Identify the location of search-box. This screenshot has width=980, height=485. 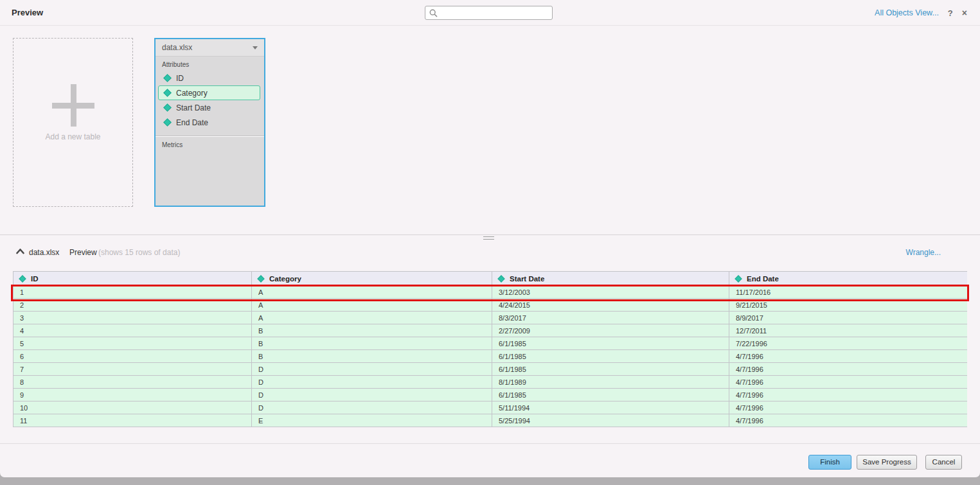
(488, 13).